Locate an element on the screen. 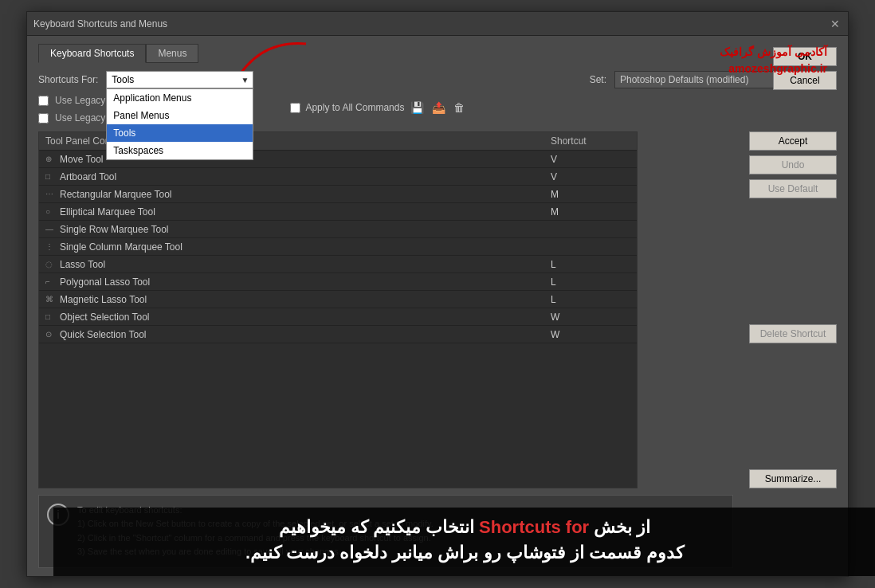 The height and width of the screenshot is (588, 875). persian-line1: از بخش Shortcuts for انتخاب میکنیم که می… is located at coordinates (465, 527).